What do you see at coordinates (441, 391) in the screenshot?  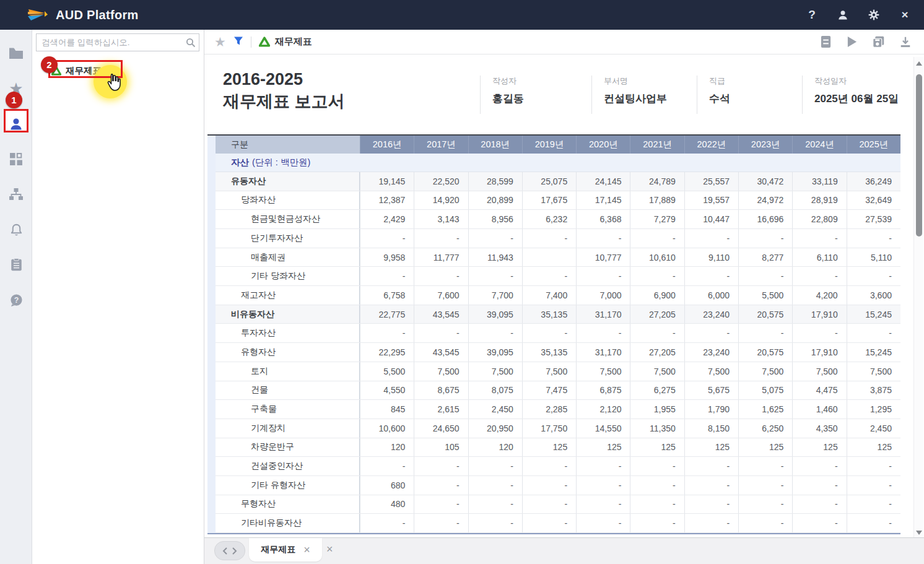 I see `value-cell: 8,675` at bounding box center [441, 391].